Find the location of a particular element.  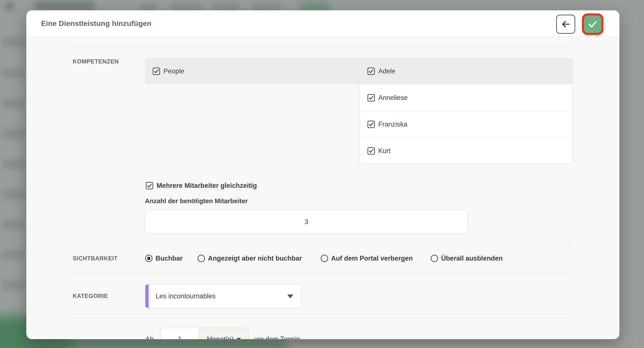

leadtime-value-input: 1 is located at coordinates (180, 334).